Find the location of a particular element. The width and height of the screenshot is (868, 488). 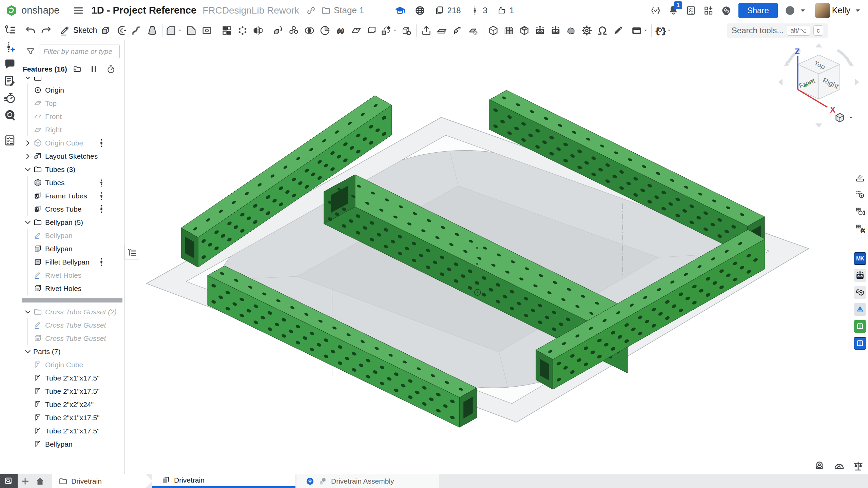

boolean-button is located at coordinates (309, 31).